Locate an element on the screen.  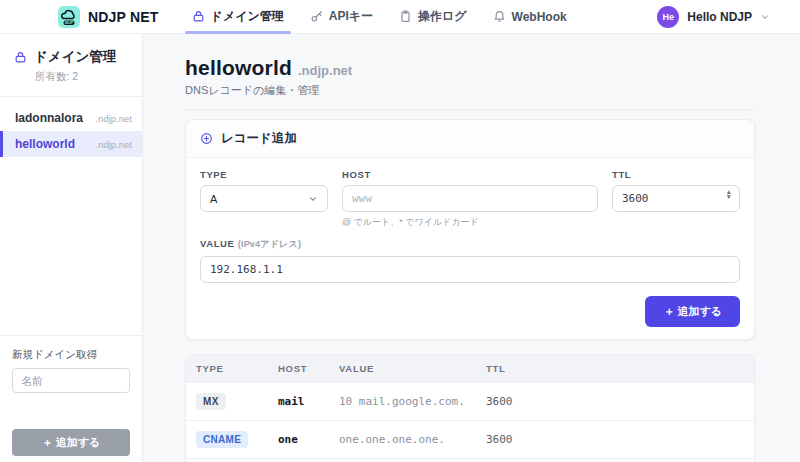
sidebar-title: ドメイン管理 is located at coordinates (72, 57).